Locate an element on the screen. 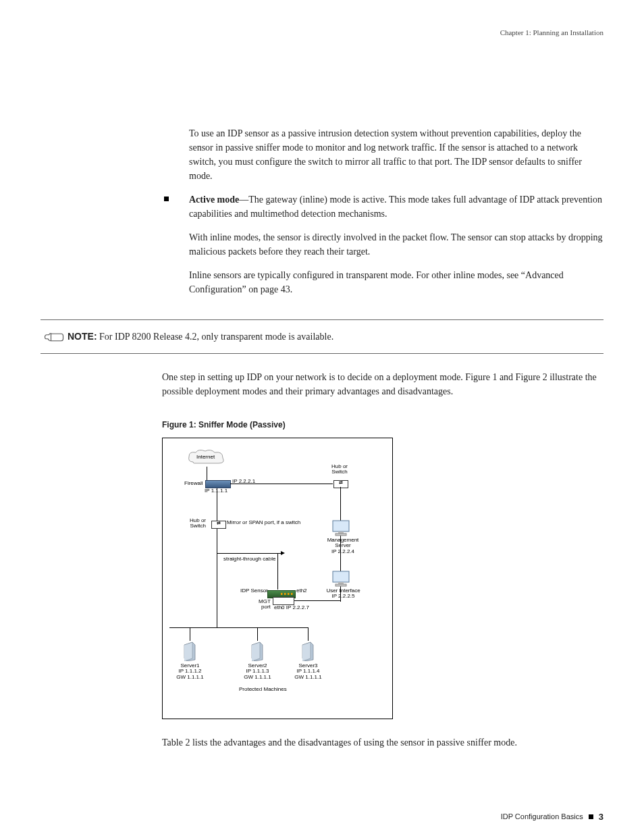 Image resolution: width=644 pixels, height=834 pixels. protected-label: Protected Machines is located at coordinates (263, 690).